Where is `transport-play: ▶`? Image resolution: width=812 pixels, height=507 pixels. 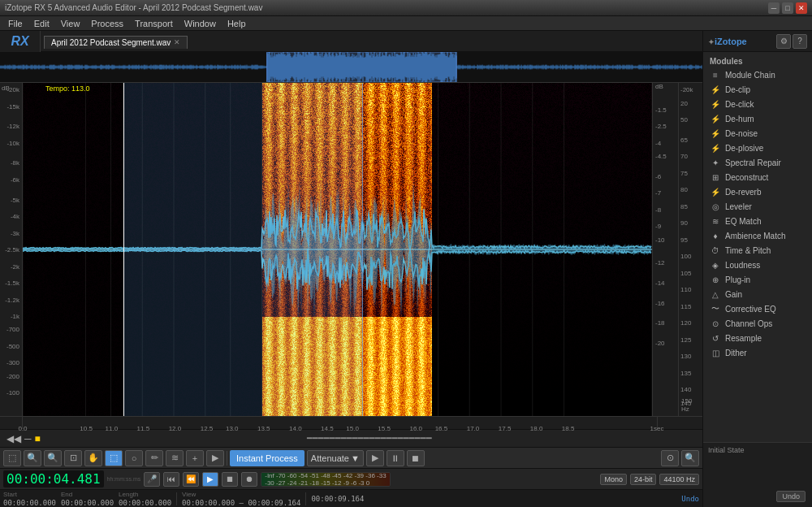 transport-play: ▶ is located at coordinates (210, 479).